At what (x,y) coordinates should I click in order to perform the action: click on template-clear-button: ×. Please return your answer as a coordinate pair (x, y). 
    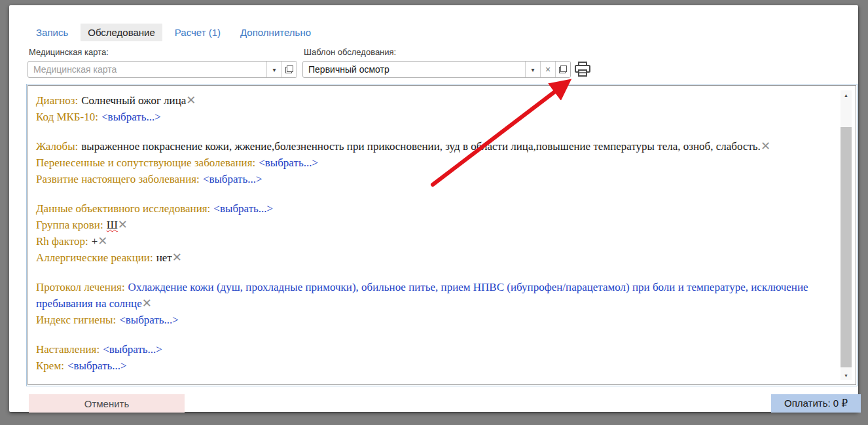
    Looking at the image, I should click on (547, 69).